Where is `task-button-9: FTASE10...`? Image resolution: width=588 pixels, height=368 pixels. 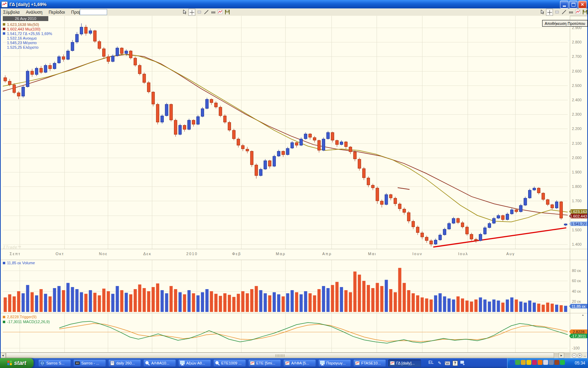 task-button-9: FTASE10... is located at coordinates (370, 363).